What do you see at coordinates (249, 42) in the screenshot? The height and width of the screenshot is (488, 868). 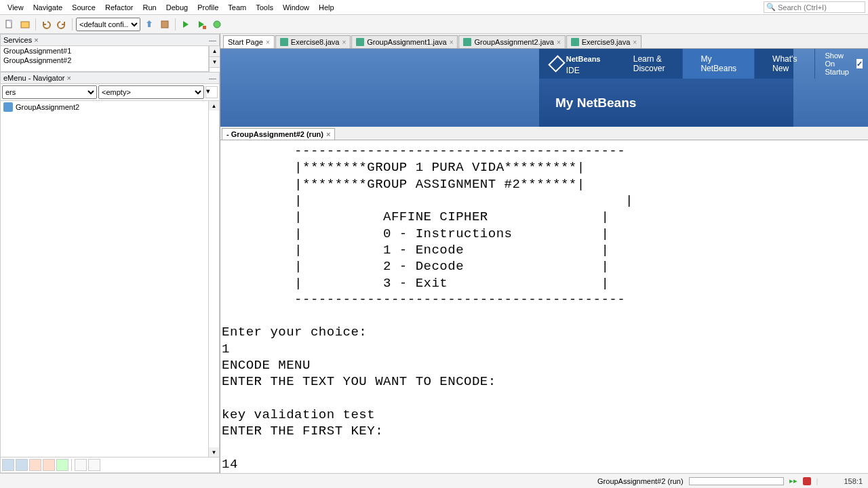 I see `tab-start-page: Start Page ×` at bounding box center [249, 42].